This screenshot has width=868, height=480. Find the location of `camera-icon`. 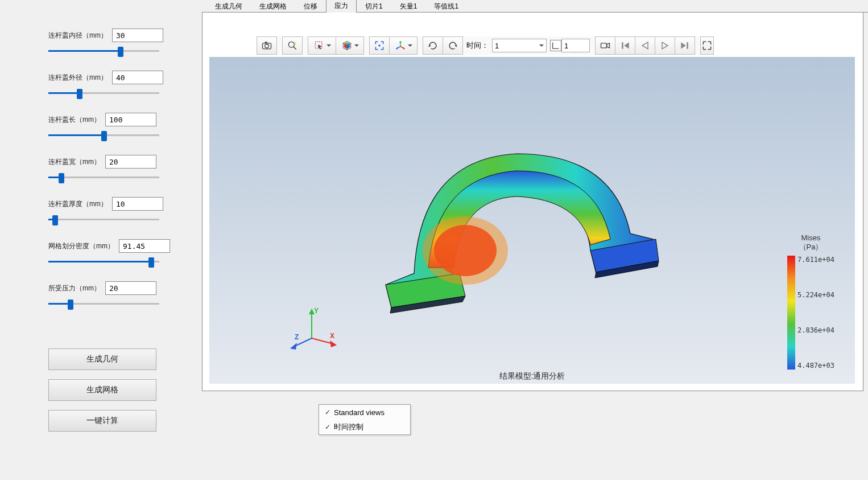

camera-icon is located at coordinates (267, 46).